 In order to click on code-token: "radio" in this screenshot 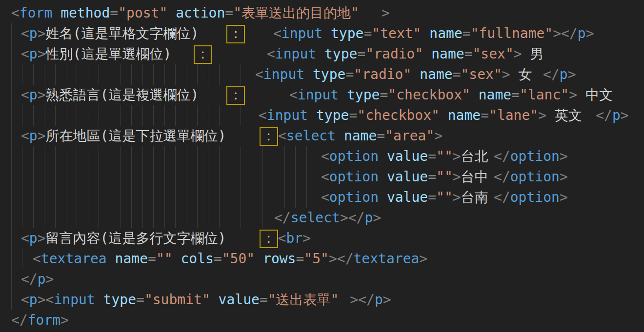, I will do `click(382, 74)`.